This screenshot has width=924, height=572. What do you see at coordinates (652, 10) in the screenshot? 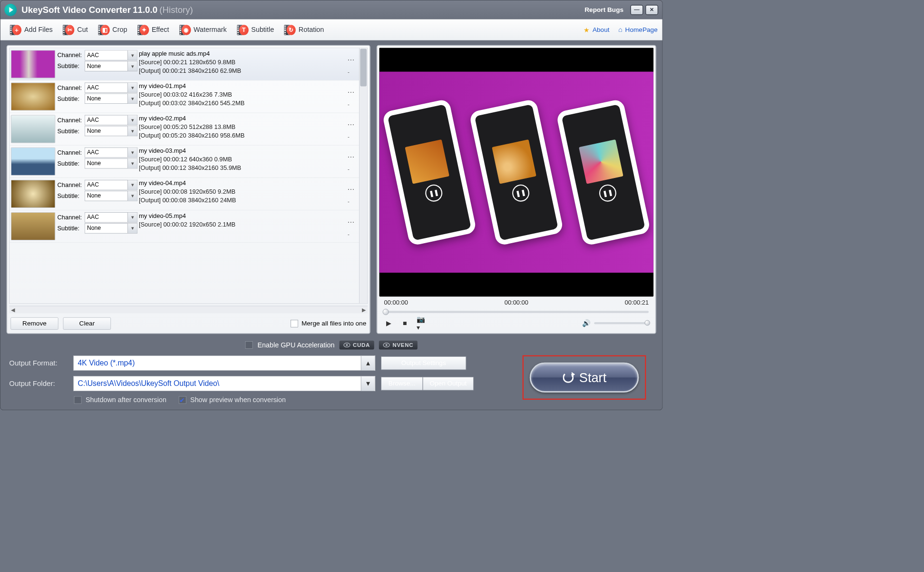
I see `close-button: ✕` at bounding box center [652, 10].